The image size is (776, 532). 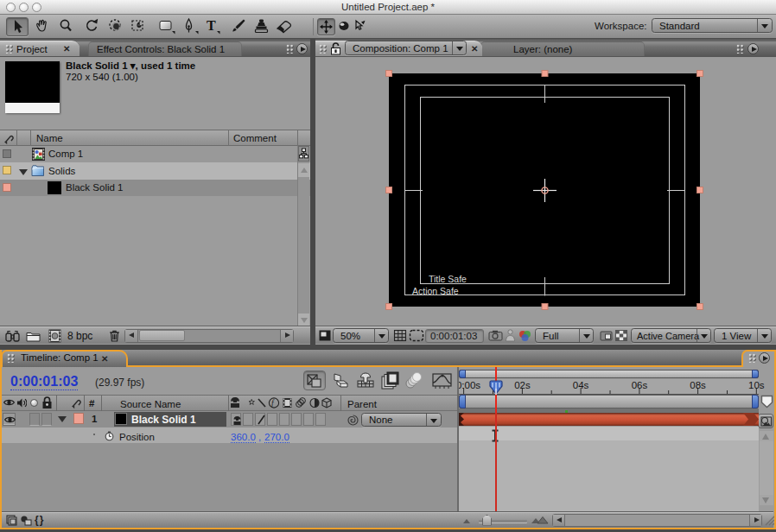 I want to click on svg-text: 02s, so click(x=522, y=385).